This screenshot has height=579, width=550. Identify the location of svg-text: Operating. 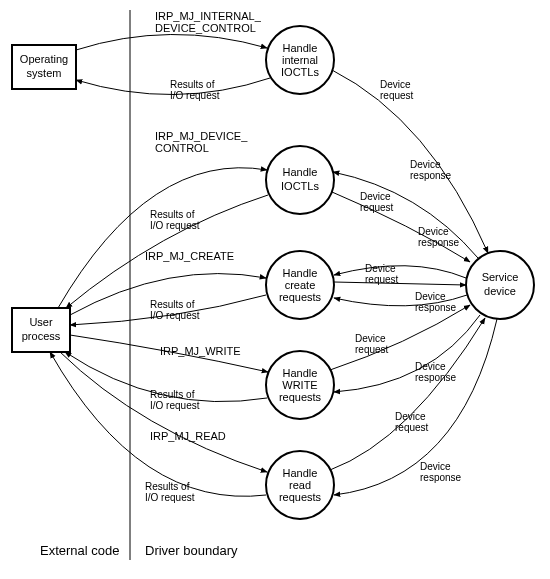
(44, 59).